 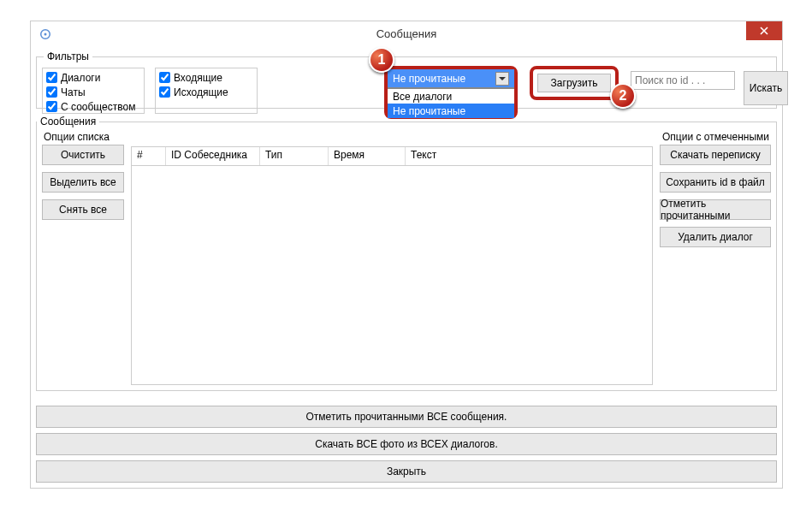 What do you see at coordinates (502, 79) in the screenshot?
I see `chevron-down-icon` at bounding box center [502, 79].